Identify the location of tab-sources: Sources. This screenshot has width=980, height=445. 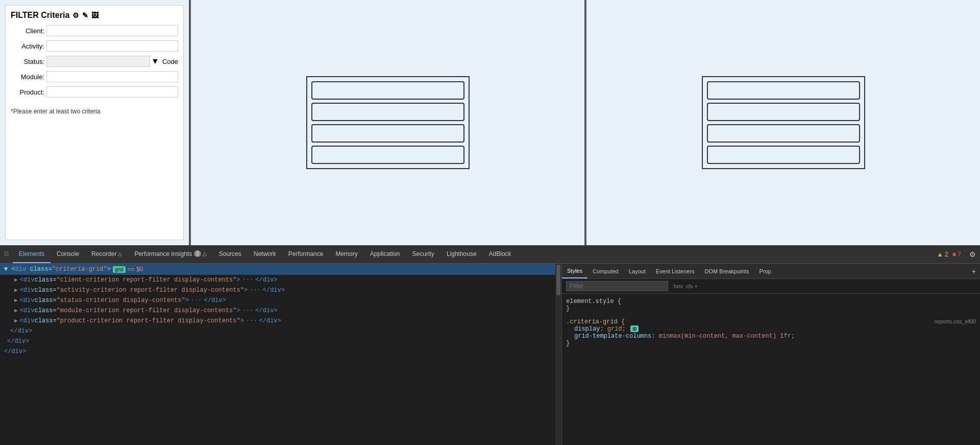
(230, 254).